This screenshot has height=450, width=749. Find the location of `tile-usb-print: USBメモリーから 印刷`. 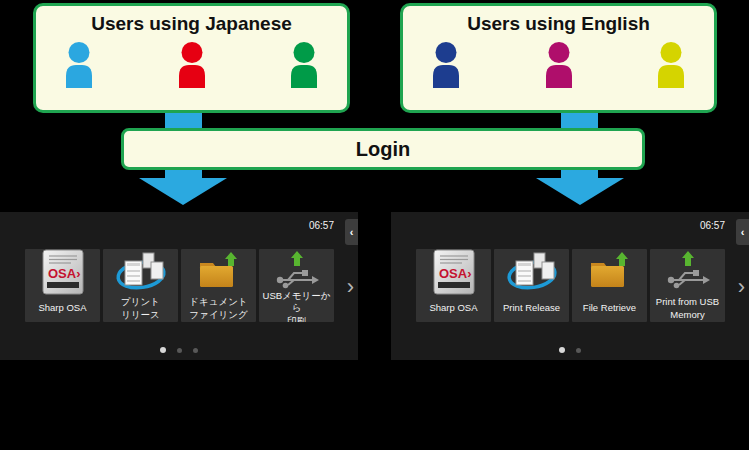

tile-usb-print: USBメモリーから 印刷 is located at coordinates (296, 286).